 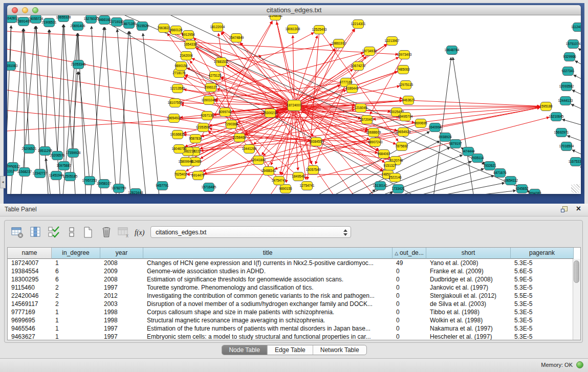 What do you see at coordinates (286, 189) in the screenshot?
I see `graph-node: 9890155` at bounding box center [286, 189].